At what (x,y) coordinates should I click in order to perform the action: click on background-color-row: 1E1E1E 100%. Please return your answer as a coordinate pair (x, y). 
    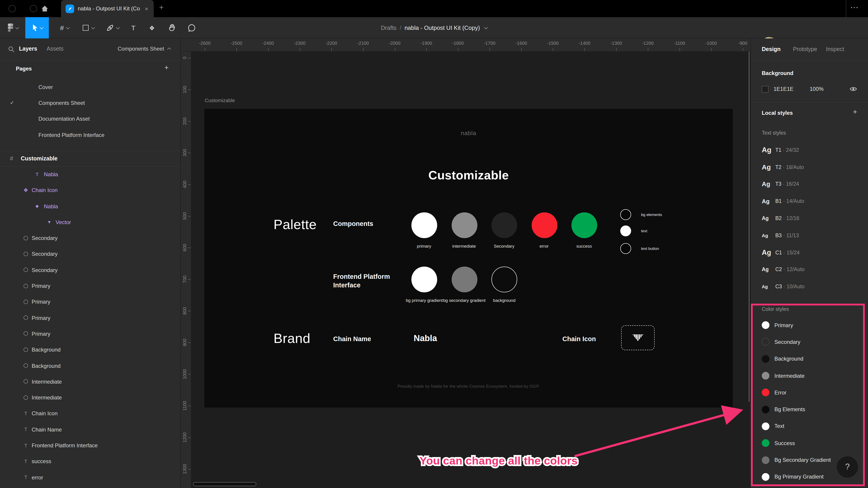
    Looking at the image, I should click on (809, 89).